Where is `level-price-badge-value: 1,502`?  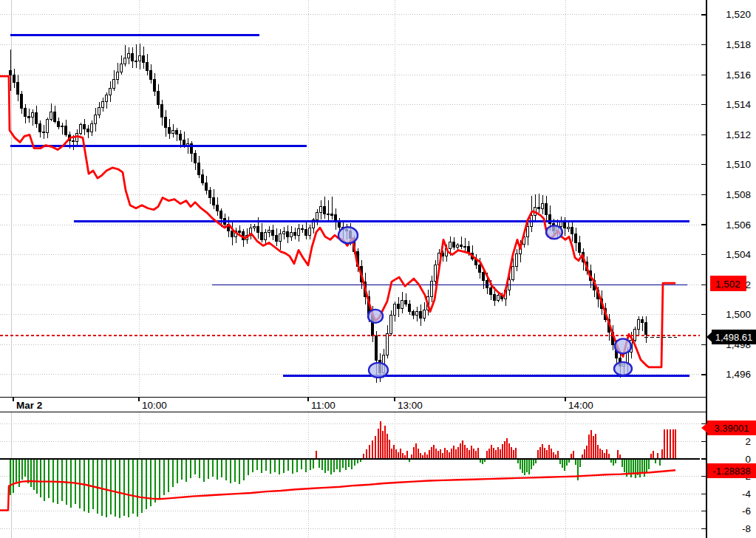 level-price-badge-value: 1,502 is located at coordinates (728, 284).